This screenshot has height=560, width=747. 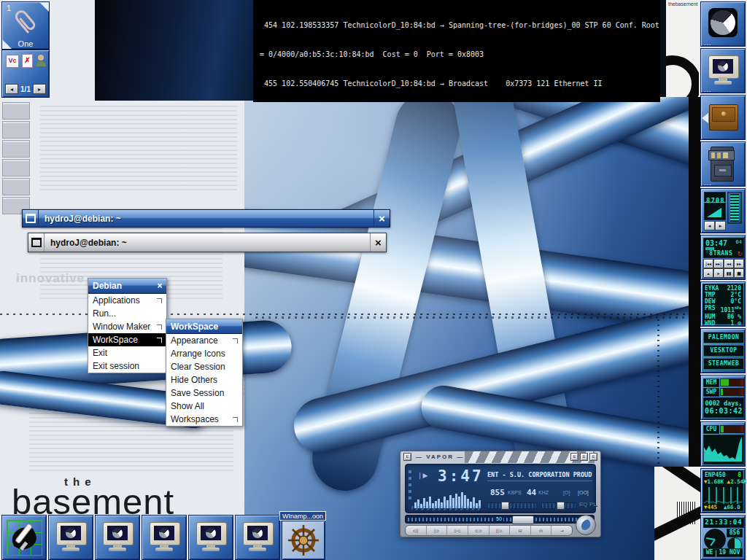 What do you see at coordinates (723, 444) in the screenshot?
I see `dock-app-cpu: CPU` at bounding box center [723, 444].